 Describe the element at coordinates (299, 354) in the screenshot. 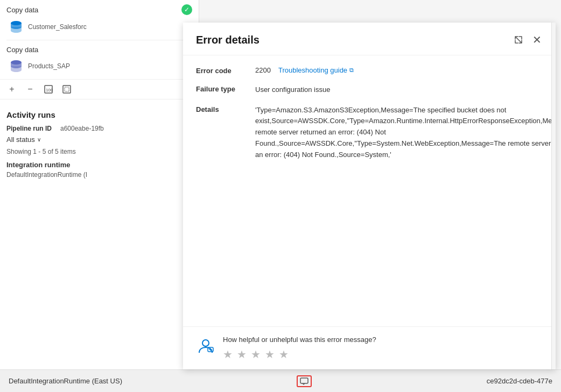

I see `star-rating: ★ ★ ★ ★ ★` at that location.